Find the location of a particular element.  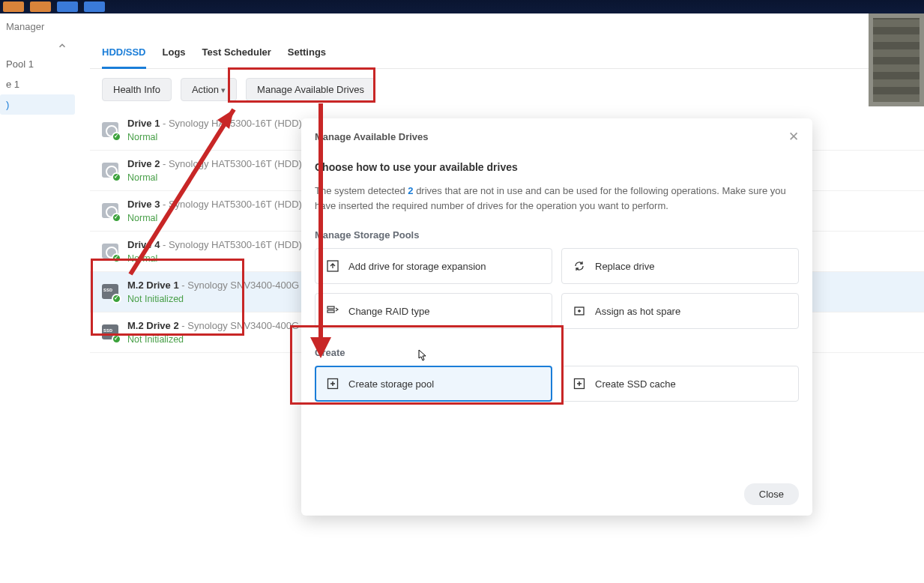

tab-hdd-ssd: HDD/SSD is located at coordinates (124, 58).